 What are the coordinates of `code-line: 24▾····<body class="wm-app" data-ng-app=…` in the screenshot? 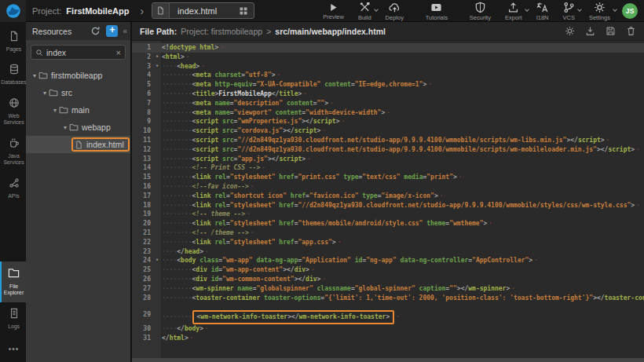 It's located at (388, 261).